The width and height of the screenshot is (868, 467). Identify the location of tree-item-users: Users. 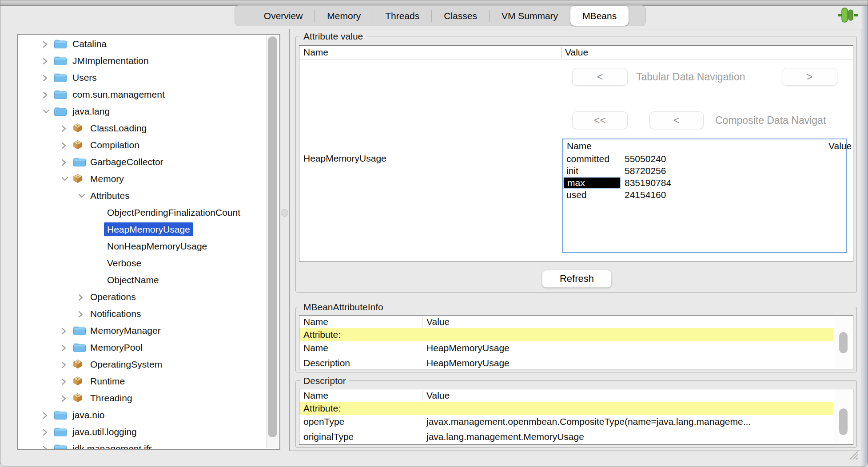
(142, 78).